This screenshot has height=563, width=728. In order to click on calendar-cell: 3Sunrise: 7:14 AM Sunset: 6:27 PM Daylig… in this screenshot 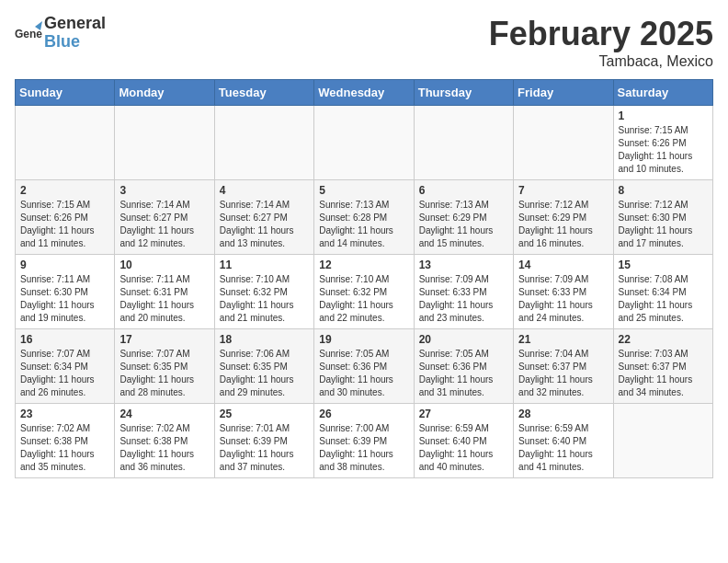, I will do `click(165, 217)`.